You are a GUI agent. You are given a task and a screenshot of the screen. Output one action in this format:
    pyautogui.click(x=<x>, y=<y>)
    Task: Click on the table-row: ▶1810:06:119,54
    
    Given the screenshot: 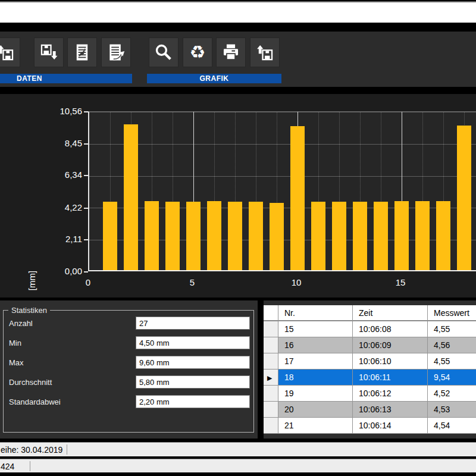 What is the action you would take?
    pyautogui.click(x=370, y=377)
    